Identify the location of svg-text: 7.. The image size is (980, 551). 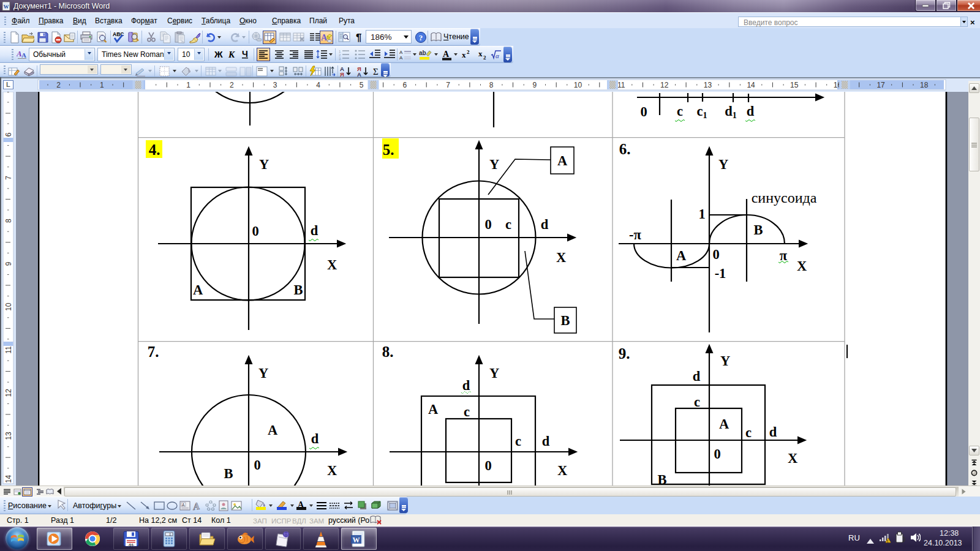
(153, 351).